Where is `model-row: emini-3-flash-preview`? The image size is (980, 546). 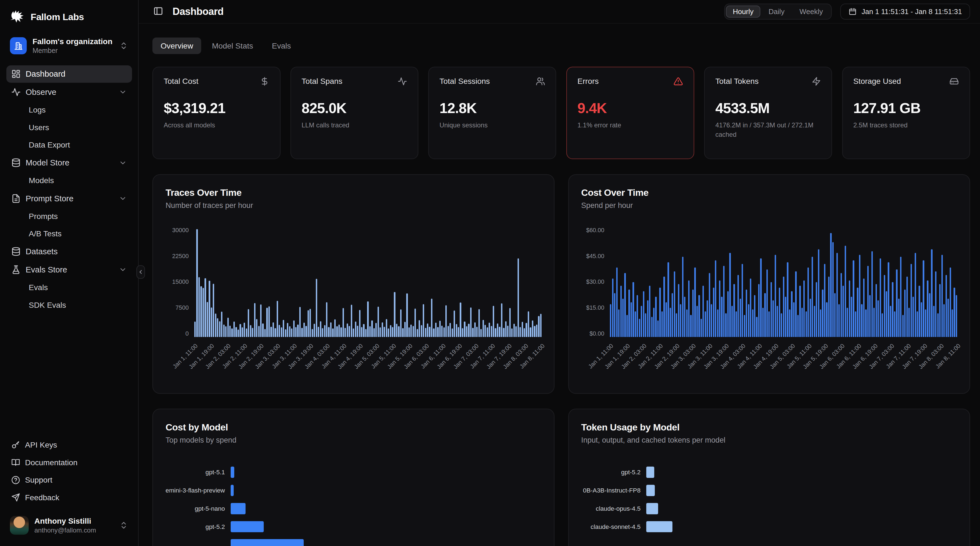
model-row: emini-3-flash-preview is located at coordinates (353, 490).